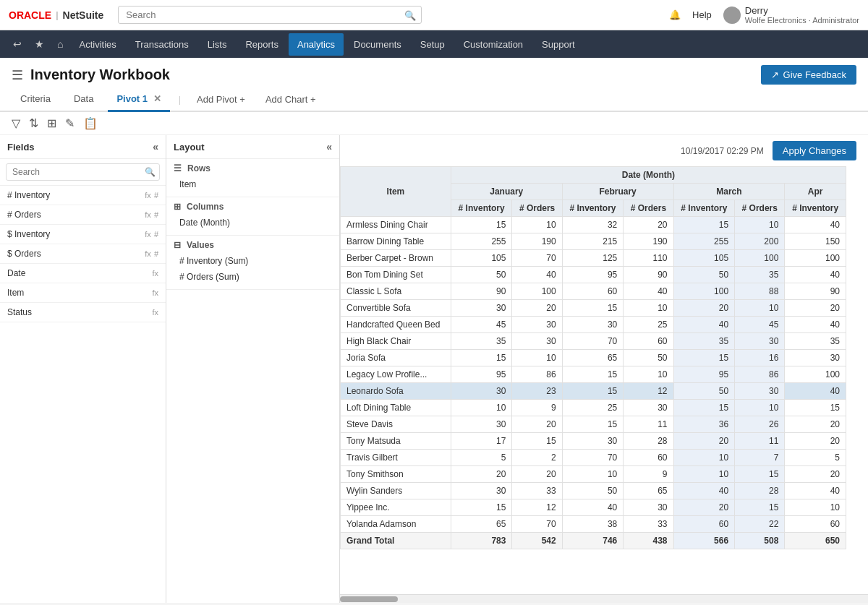 Image resolution: width=868 pixels, height=605 pixels. I want to click on cell-feb-inv-6: 30, so click(593, 325).